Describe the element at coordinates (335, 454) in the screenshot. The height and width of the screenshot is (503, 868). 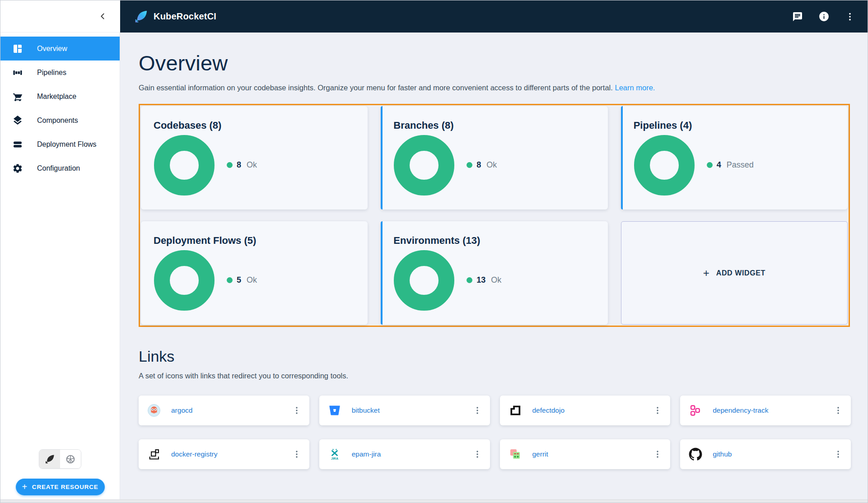
I see `epam-jira-icon: JIRA` at that location.